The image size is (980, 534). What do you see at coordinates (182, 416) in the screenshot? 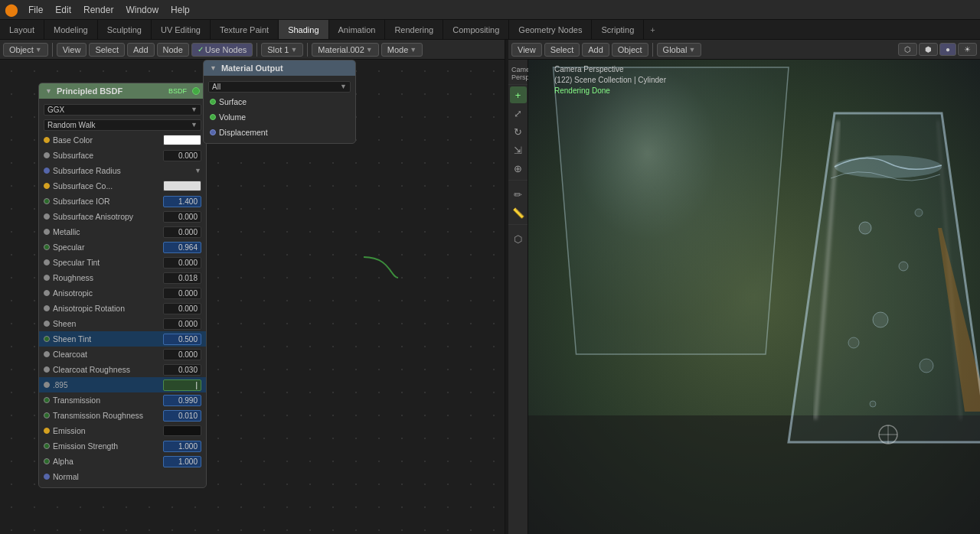
I see `transmission-roughness-value: 0.010` at bounding box center [182, 416].